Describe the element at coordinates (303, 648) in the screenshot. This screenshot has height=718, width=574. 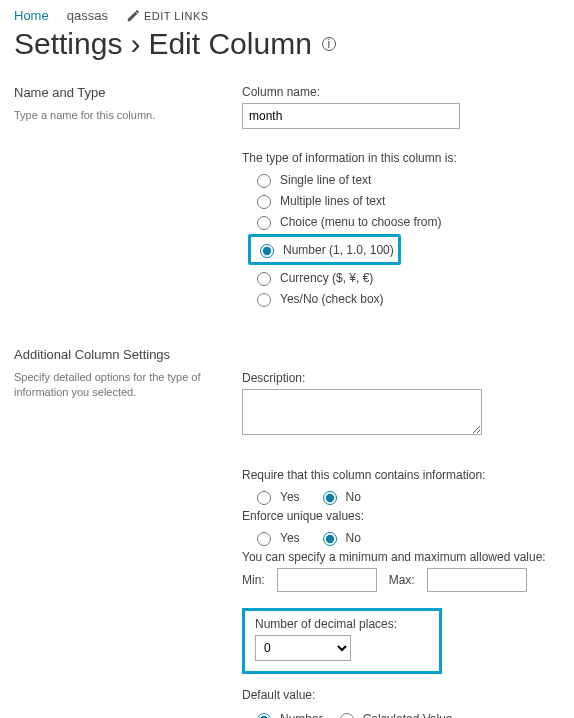
I see `decimal-select: 0` at that location.